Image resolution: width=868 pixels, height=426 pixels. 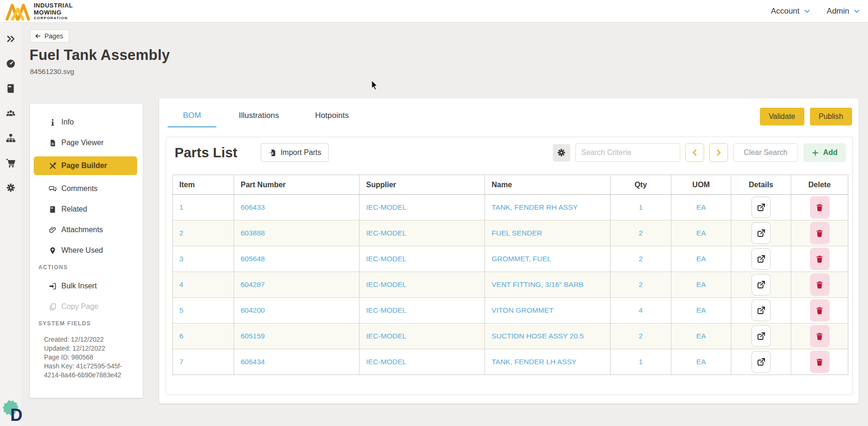 What do you see at coordinates (510, 185) in the screenshot?
I see `table-header-row: Item Part Number Supplier Name Qty UOM D…` at bounding box center [510, 185].